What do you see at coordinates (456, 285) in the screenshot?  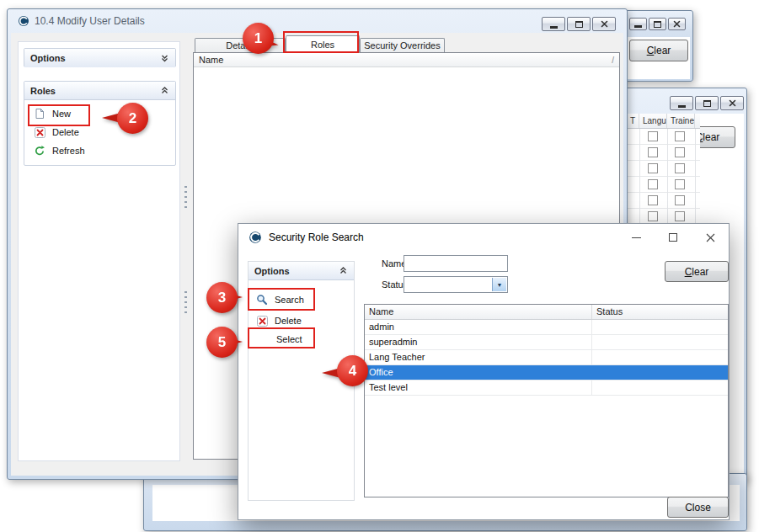 I see `status-dropdown: ▼` at bounding box center [456, 285].